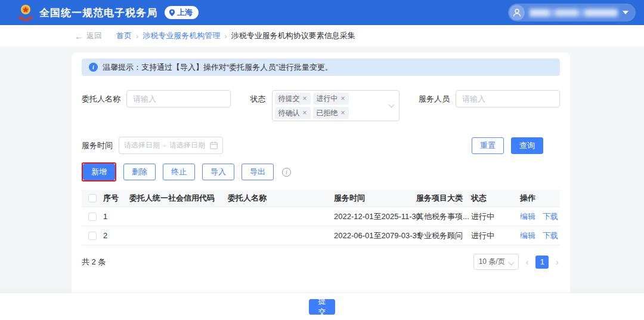  Describe the element at coordinates (322, 306) in the screenshot. I see `footer-bar: 提交` at that location.